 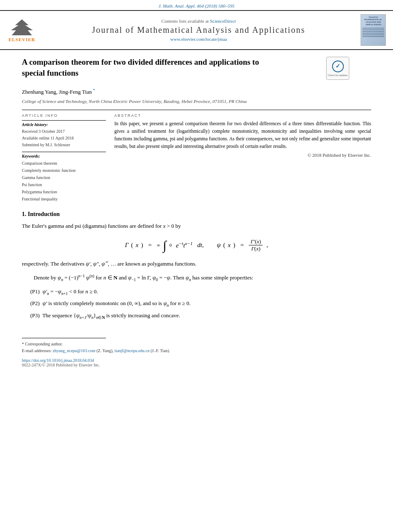 I want to click on journal-logo-right: Journal ofMATHEMATICALANALYSIS ANDAPPLIC…, so click(x=373, y=30).